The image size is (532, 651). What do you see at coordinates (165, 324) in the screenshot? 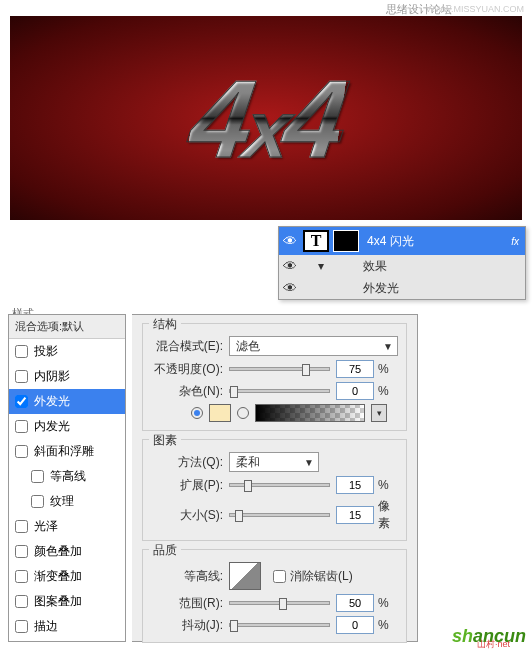
I see `structure-title: 结构` at bounding box center [165, 324].